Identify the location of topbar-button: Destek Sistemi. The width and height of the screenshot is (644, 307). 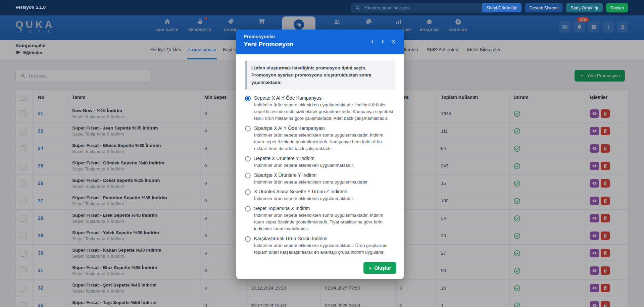
(544, 8).